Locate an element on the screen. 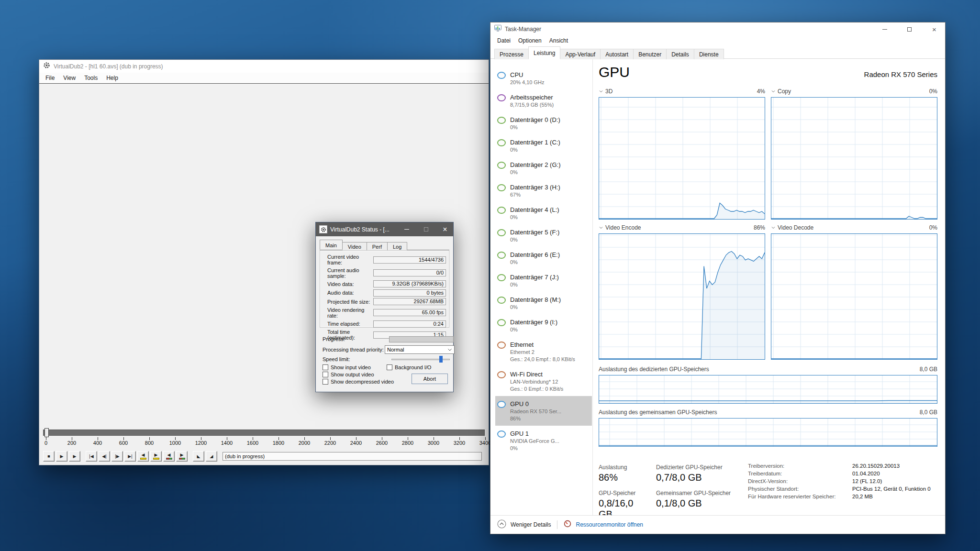 This screenshot has width=980, height=551. sidebar-item-text: Datenträger 8 (M:)0% is located at coordinates (535, 303).